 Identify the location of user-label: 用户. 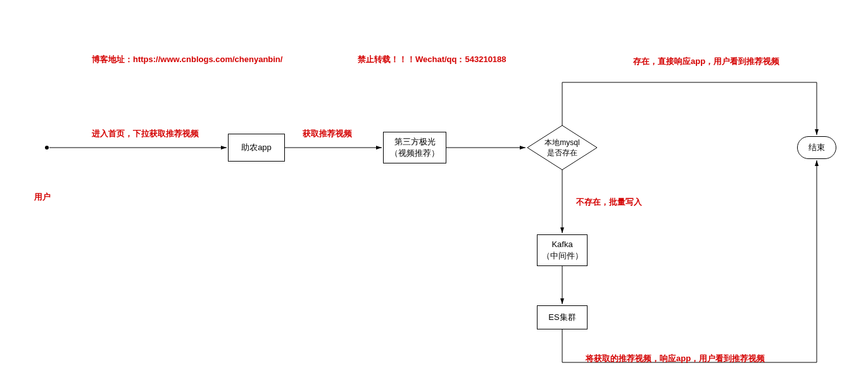
(42, 197).